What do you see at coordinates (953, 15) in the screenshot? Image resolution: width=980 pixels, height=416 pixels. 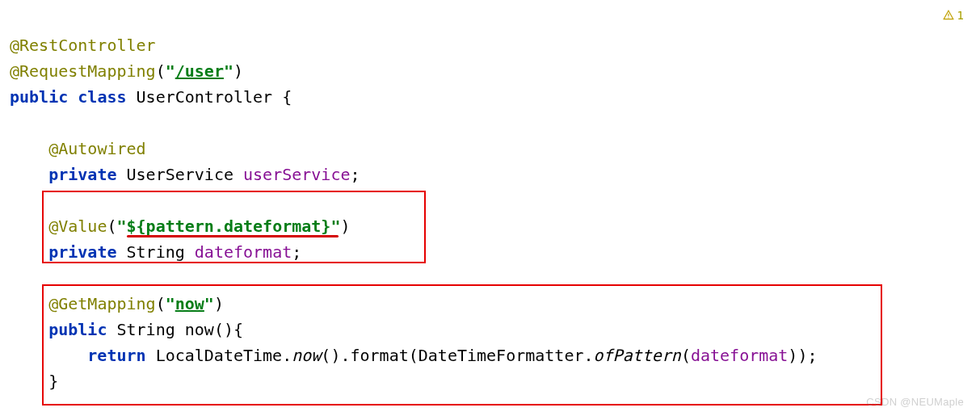 I see `warning-indicator: 1` at bounding box center [953, 15].